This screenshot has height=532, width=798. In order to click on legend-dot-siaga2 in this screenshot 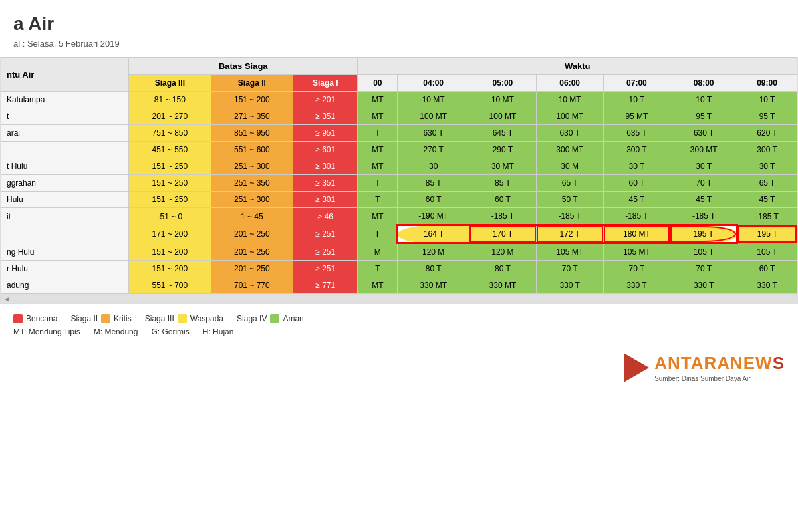, I will do `click(106, 319)`.